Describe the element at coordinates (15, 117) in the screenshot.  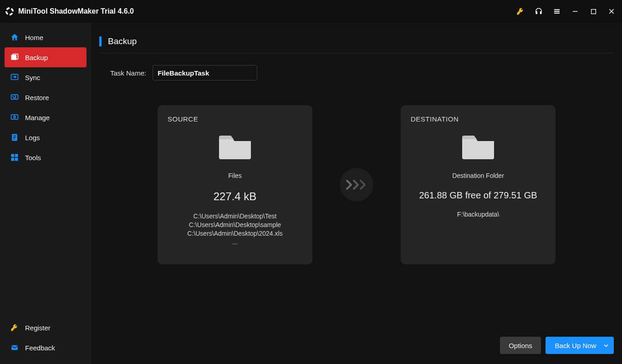
I see `manage-icon` at that location.